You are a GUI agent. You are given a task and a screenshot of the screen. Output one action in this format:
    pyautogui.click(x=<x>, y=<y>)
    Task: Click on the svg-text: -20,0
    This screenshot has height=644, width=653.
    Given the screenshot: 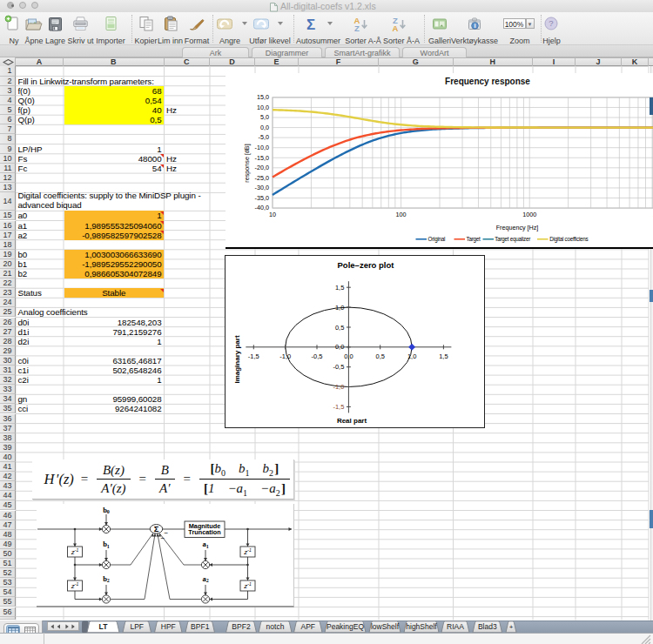 What is the action you would take?
    pyautogui.click(x=262, y=167)
    